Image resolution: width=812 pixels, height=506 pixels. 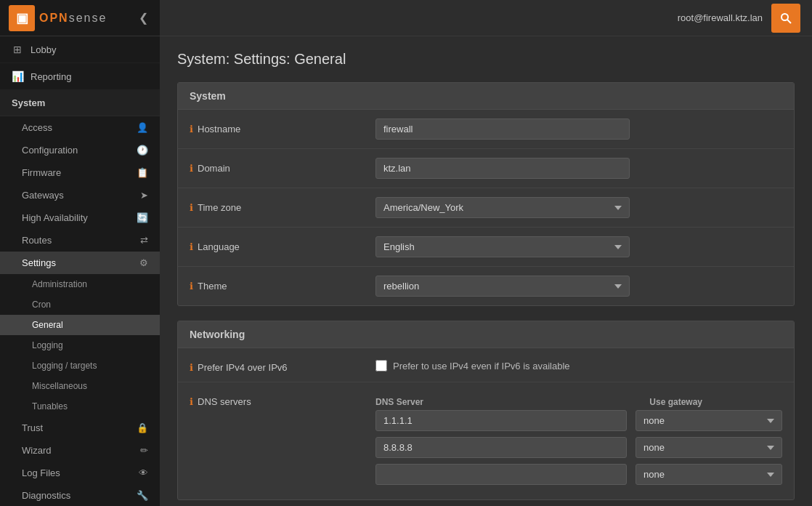 I want to click on sidebar-toggle-button: ❮, so click(x=144, y=17).